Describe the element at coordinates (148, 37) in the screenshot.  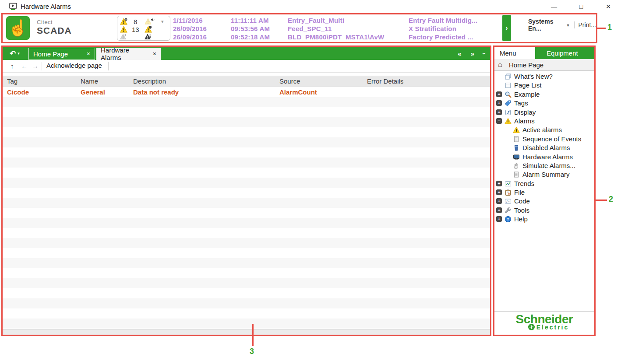
I see `warning-summary-icon` at that location.